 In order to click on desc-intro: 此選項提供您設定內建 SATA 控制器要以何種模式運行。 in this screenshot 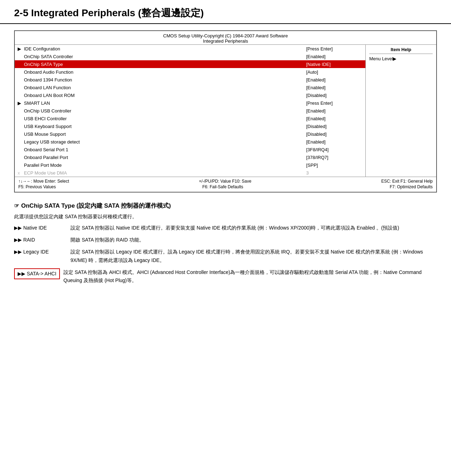, I will do `click(226, 216)`.